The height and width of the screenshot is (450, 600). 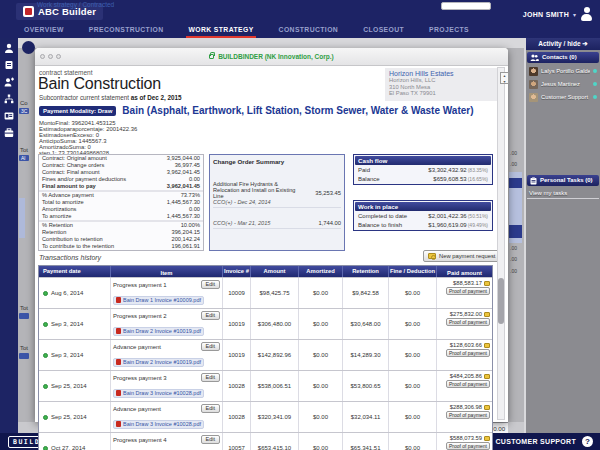 What do you see at coordinates (504, 78) in the screenshot?
I see `spinner-stepper: ▲ ▼` at bounding box center [504, 78].